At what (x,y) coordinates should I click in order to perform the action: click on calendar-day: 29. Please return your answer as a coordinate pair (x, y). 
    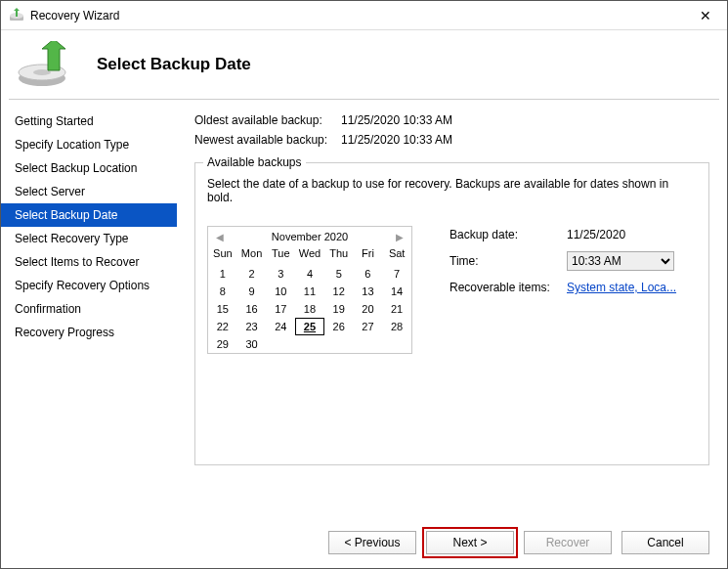
    Looking at the image, I should click on (223, 344).